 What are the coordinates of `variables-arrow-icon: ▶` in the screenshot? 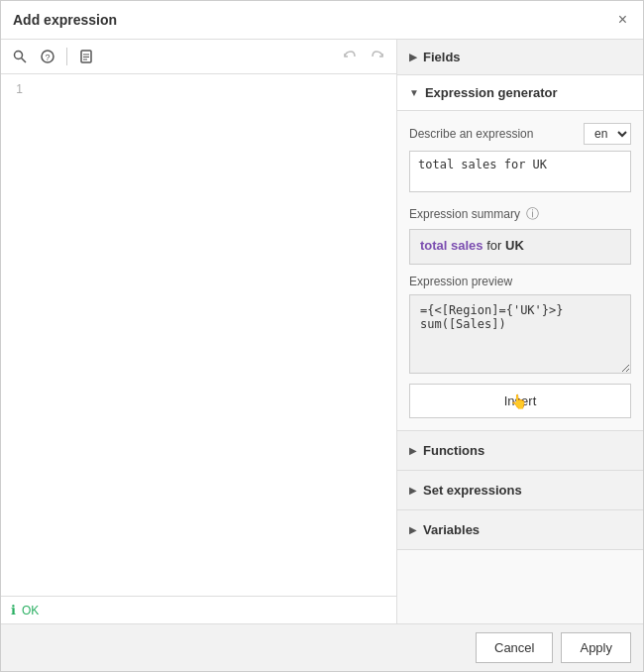 It's located at (413, 529).